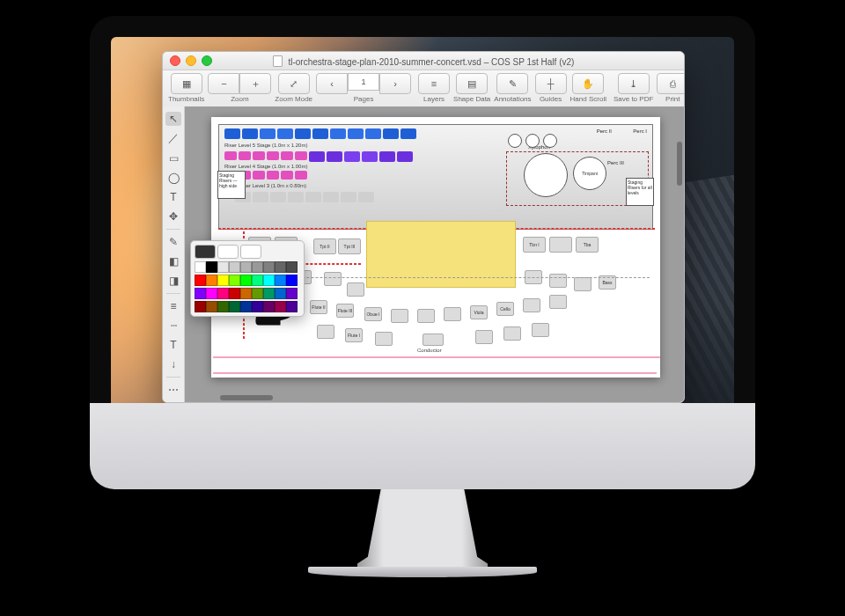  What do you see at coordinates (364, 82) in the screenshot?
I see `page-number-field: 1` at bounding box center [364, 82].